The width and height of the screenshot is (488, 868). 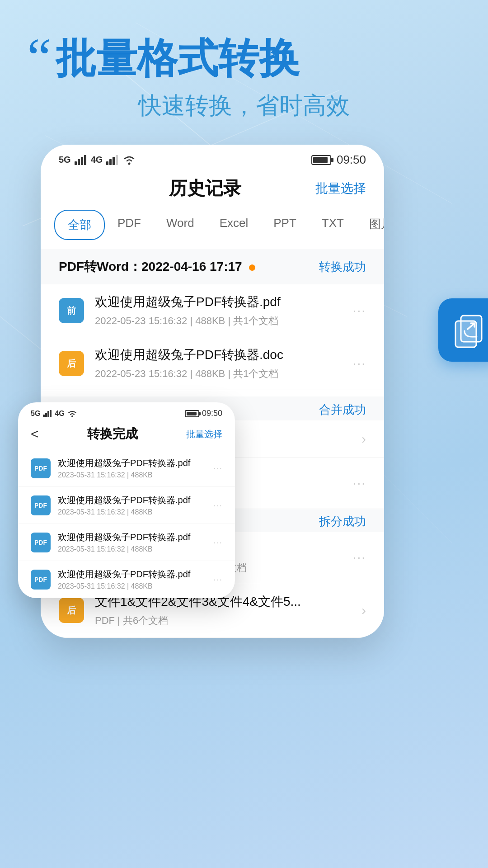 I want to click on quote-mark: “, so click(x=39, y=58).